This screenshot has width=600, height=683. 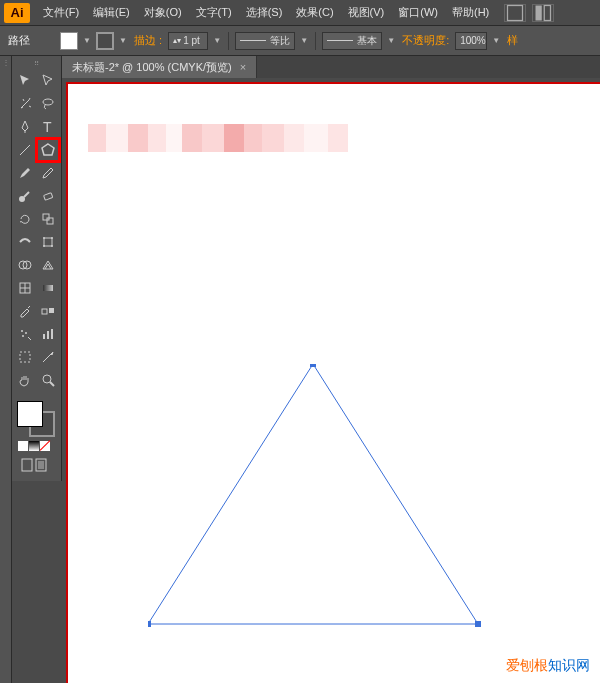 I want to click on color-mode-icon, so click(x=23, y=446).